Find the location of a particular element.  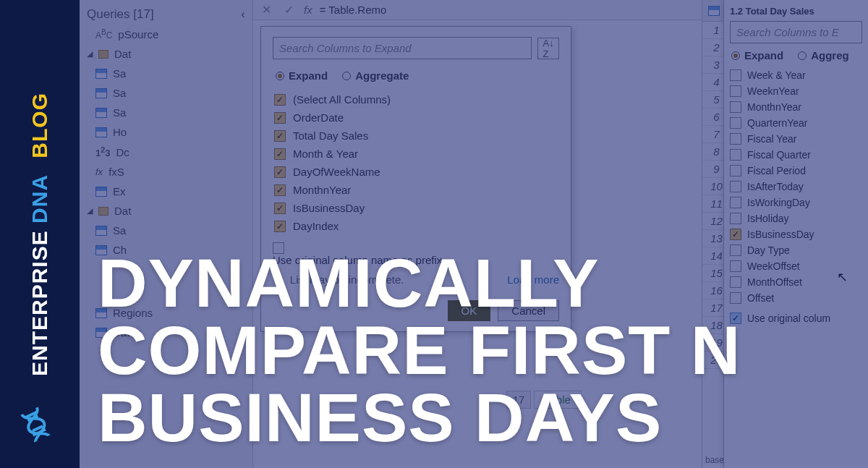

collapse-icon: ‹ is located at coordinates (243, 14).